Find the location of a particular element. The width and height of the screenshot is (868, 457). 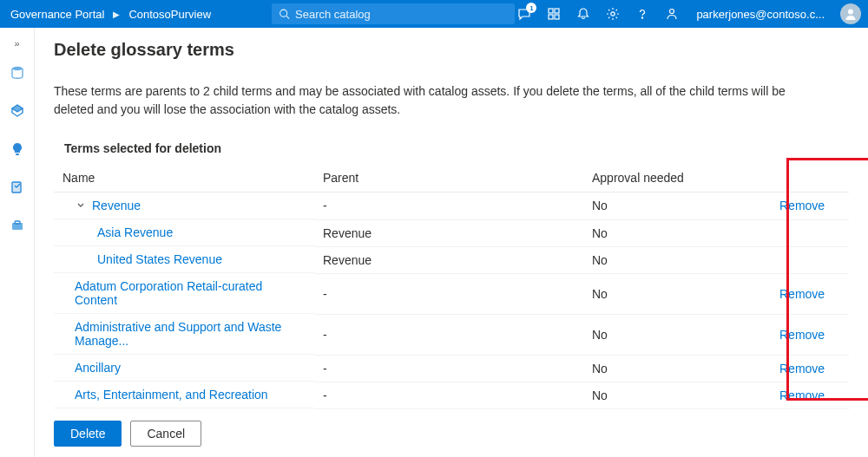

header-actions: 1 parkerjones@contoso.c... is located at coordinates (688, 14).